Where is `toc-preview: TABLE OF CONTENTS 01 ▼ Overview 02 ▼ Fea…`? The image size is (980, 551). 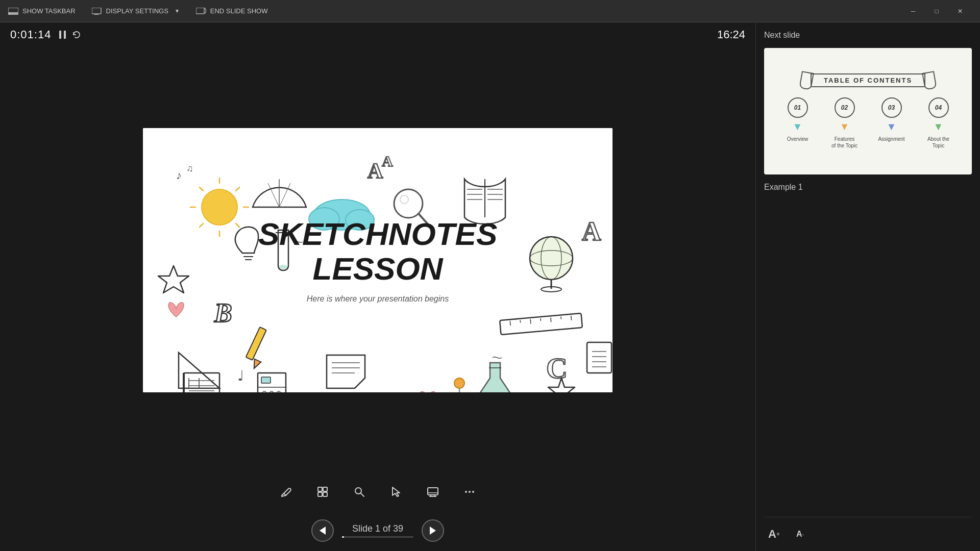 toc-preview: TABLE OF CONTENTS 01 ▼ Overview 02 ▼ Fea… is located at coordinates (868, 111).